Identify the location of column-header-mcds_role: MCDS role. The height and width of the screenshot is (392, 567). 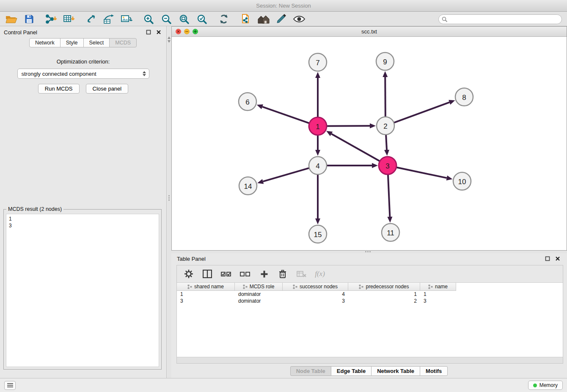
(259, 287).